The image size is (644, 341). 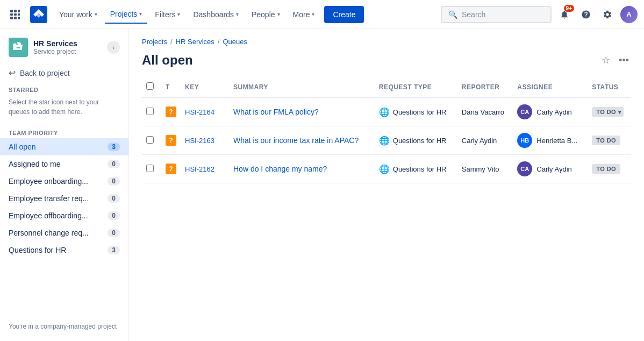 I want to click on breadcrumb-hr-services: HR Services, so click(x=195, y=42).